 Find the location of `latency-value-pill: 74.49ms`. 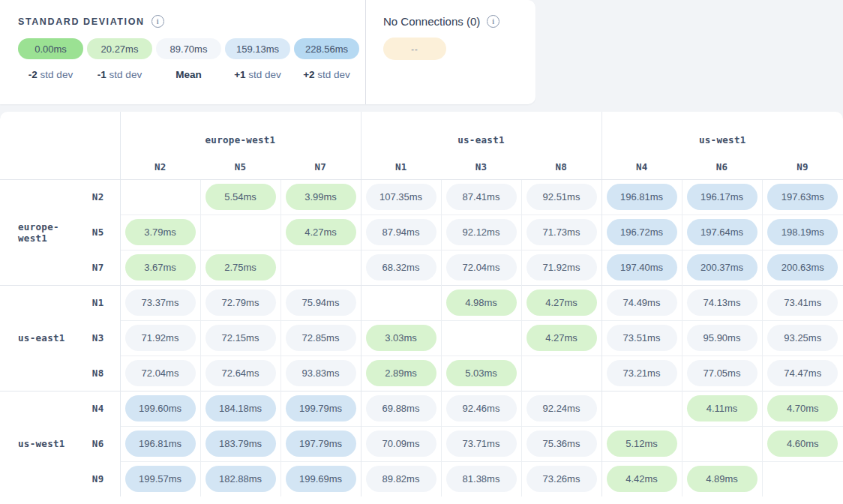

latency-value-pill: 74.49ms is located at coordinates (642, 303).